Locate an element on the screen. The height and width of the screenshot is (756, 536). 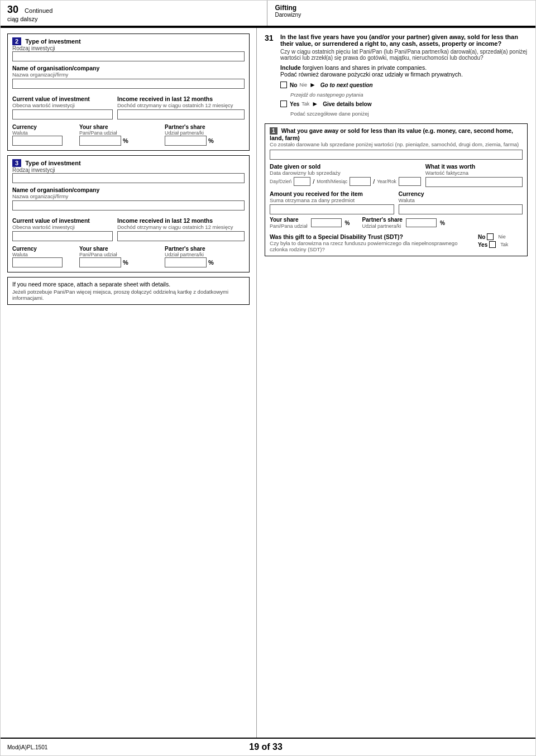
sdt-no-item: No Nie is located at coordinates (500, 237).